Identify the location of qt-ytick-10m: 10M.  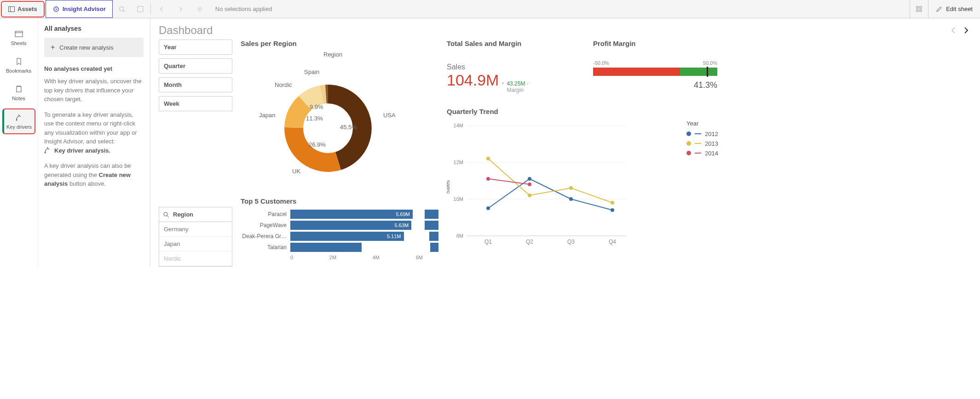
(458, 199).